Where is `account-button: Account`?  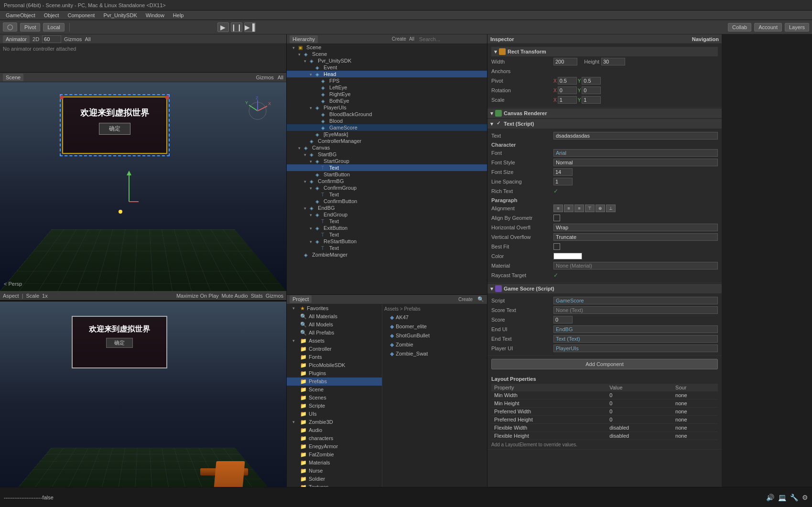
account-button: Account is located at coordinates (768, 27).